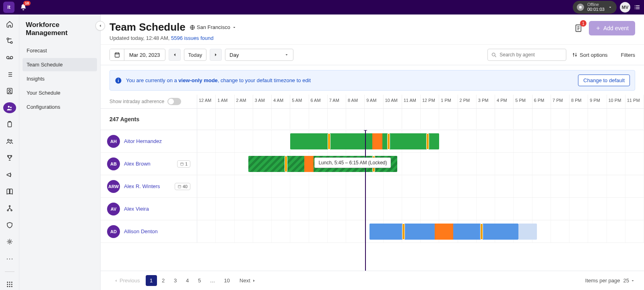 The width and height of the screenshot is (644, 290). I want to click on hour-header: 7 AM, so click(337, 102).